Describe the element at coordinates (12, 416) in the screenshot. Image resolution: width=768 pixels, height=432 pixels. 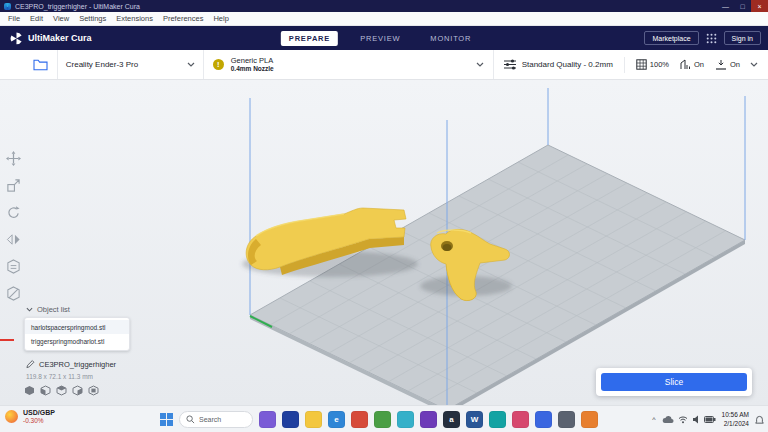
I see `widget-weather-icon` at that location.